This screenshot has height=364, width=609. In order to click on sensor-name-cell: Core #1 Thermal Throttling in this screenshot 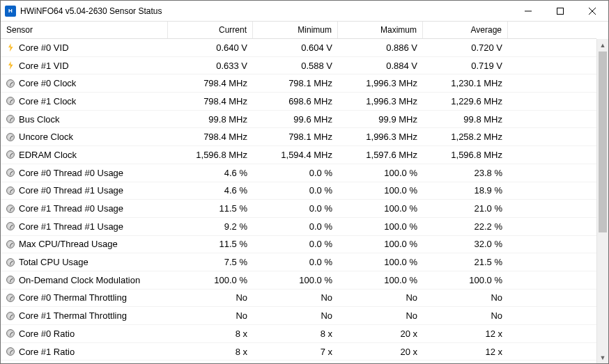, I will do `click(84, 316)`.